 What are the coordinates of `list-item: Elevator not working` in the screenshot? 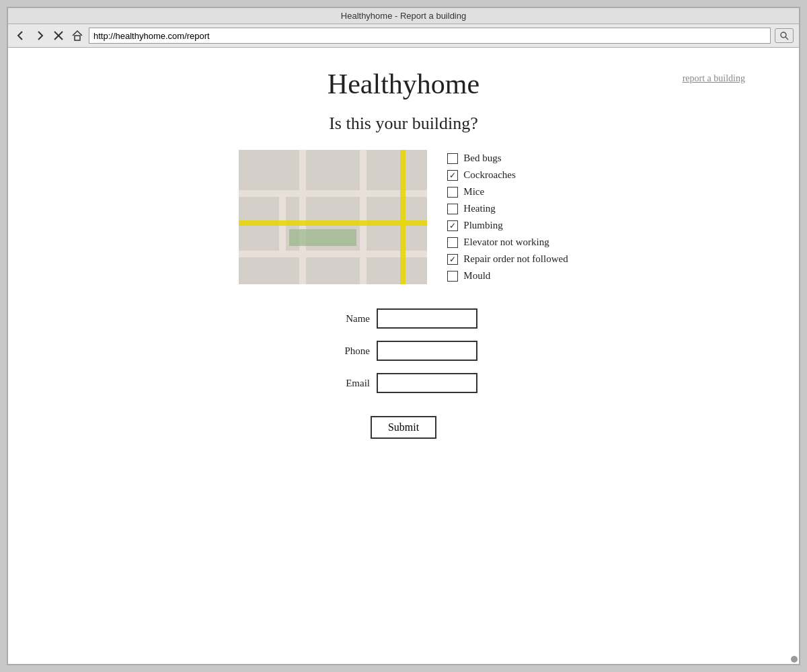 It's located at (507, 242).